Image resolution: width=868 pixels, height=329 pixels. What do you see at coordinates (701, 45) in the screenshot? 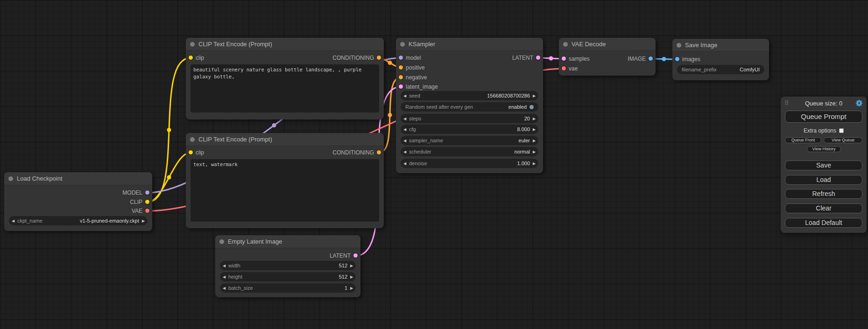
I see `node-title: Save Image` at bounding box center [701, 45].